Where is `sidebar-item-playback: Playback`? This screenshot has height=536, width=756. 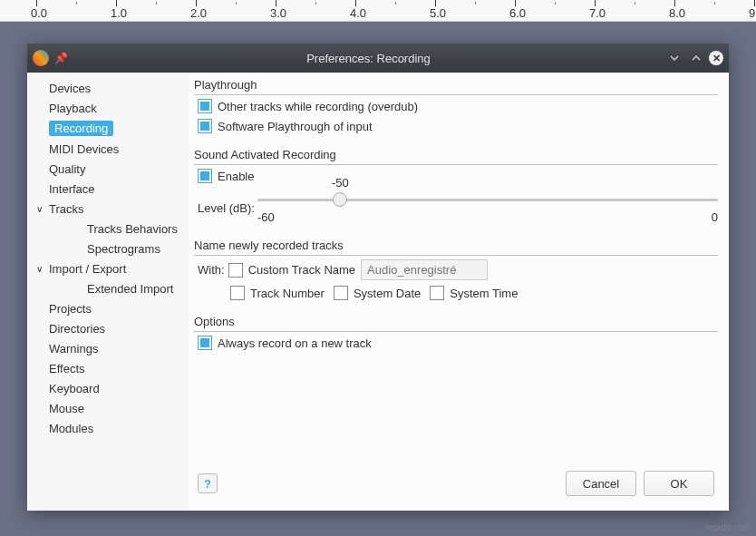 sidebar-item-playback: Playback is located at coordinates (108, 108).